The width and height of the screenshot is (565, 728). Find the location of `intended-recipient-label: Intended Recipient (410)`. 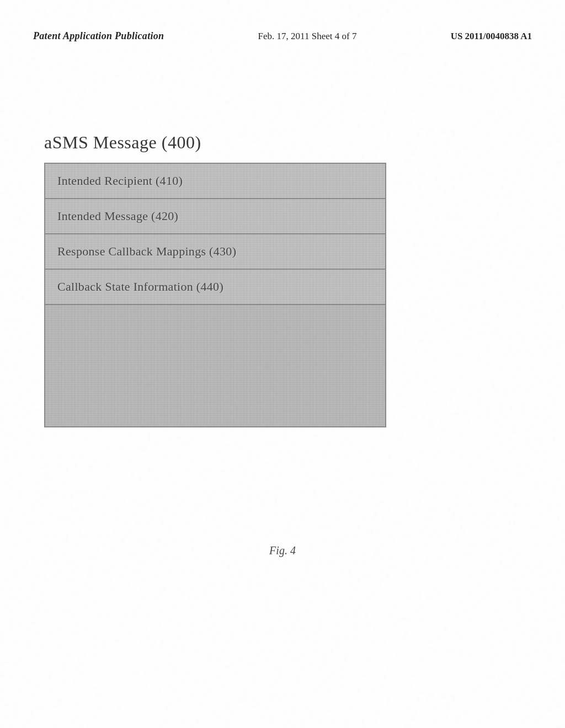

intended-recipient-label: Intended Recipient (410) is located at coordinates (120, 181).